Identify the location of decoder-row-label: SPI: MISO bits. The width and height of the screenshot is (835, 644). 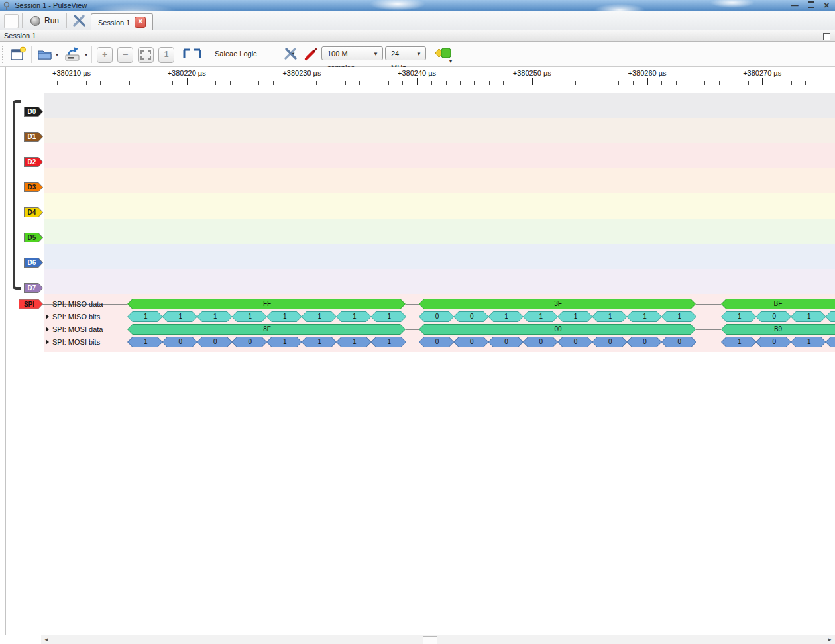
(76, 317).